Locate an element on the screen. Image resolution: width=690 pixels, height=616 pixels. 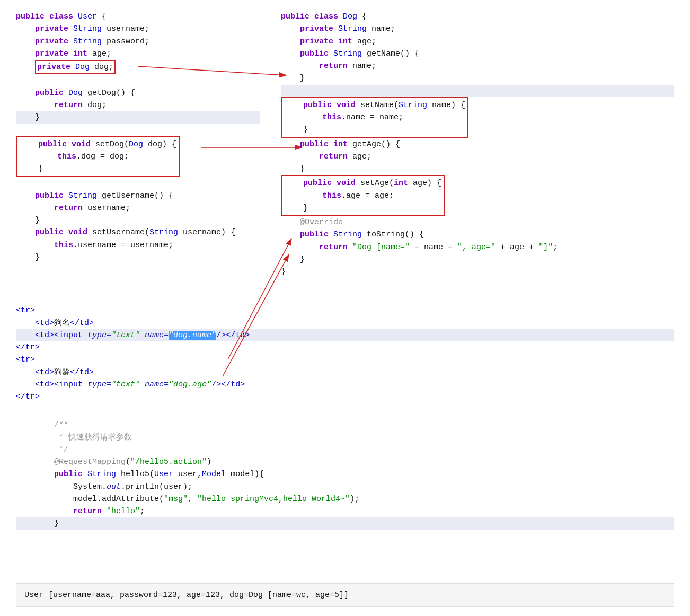
dog-close: } is located at coordinates (477, 271).